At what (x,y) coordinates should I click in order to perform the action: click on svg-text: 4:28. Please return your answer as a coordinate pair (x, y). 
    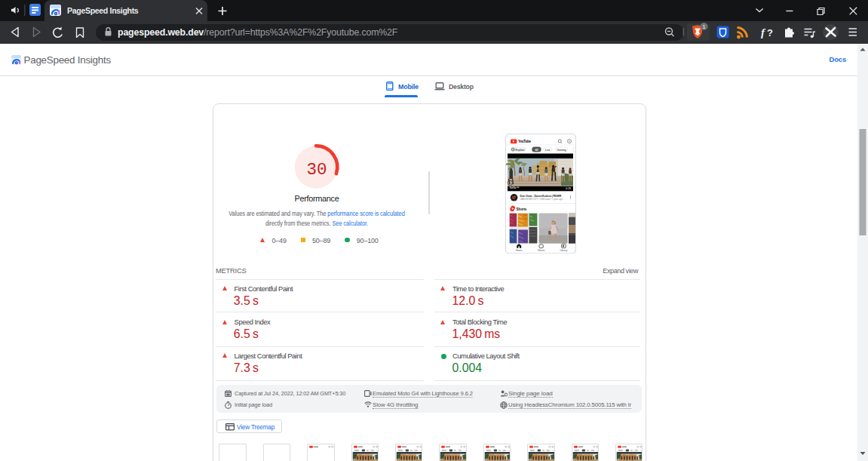
    Looking at the image, I should click on (569, 189).